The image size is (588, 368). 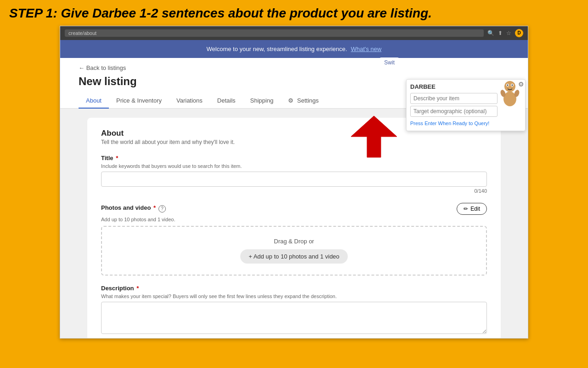 What do you see at coordinates (226, 100) in the screenshot?
I see `tab-details-label: Details` at bounding box center [226, 100].